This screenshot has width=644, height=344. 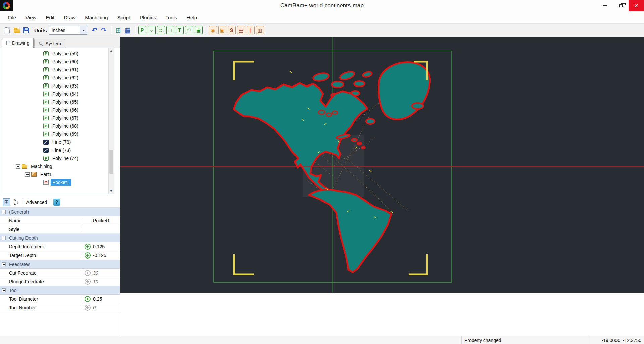 What do you see at coordinates (57, 166) in the screenshot?
I see `tree-item: Machining` at bounding box center [57, 166].